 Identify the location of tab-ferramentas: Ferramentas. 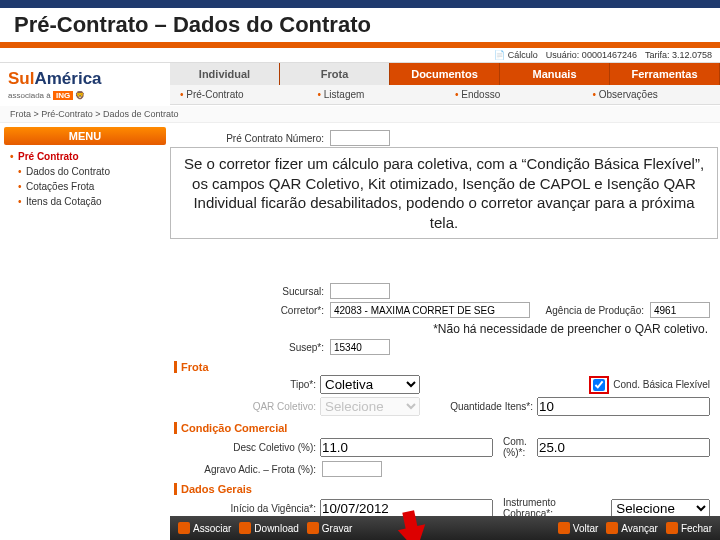
(665, 74).